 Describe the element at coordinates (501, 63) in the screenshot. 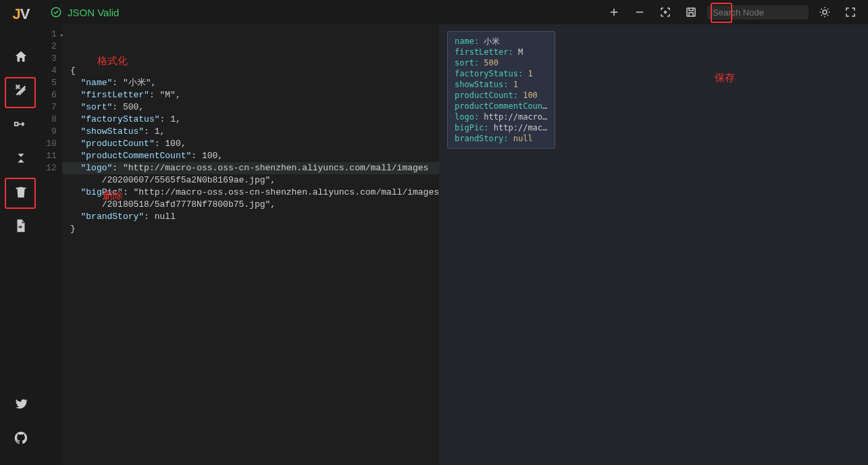

I see `node-field: sort: 500` at that location.